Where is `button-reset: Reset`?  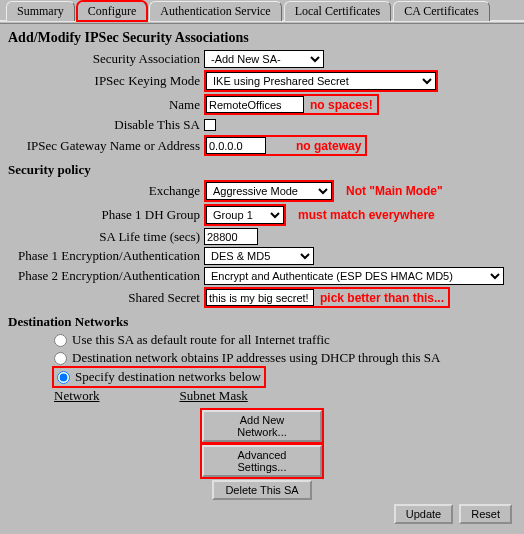 button-reset: Reset is located at coordinates (486, 514).